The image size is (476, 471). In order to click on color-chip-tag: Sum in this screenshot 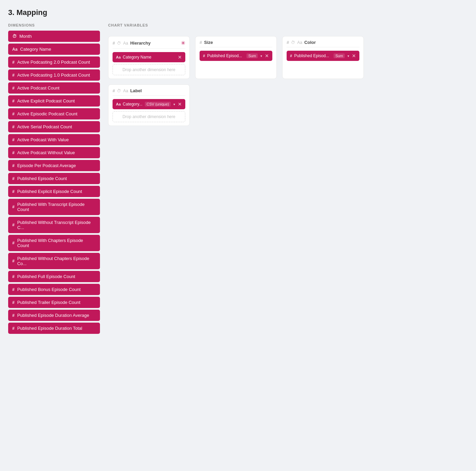, I will do `click(339, 56)`.